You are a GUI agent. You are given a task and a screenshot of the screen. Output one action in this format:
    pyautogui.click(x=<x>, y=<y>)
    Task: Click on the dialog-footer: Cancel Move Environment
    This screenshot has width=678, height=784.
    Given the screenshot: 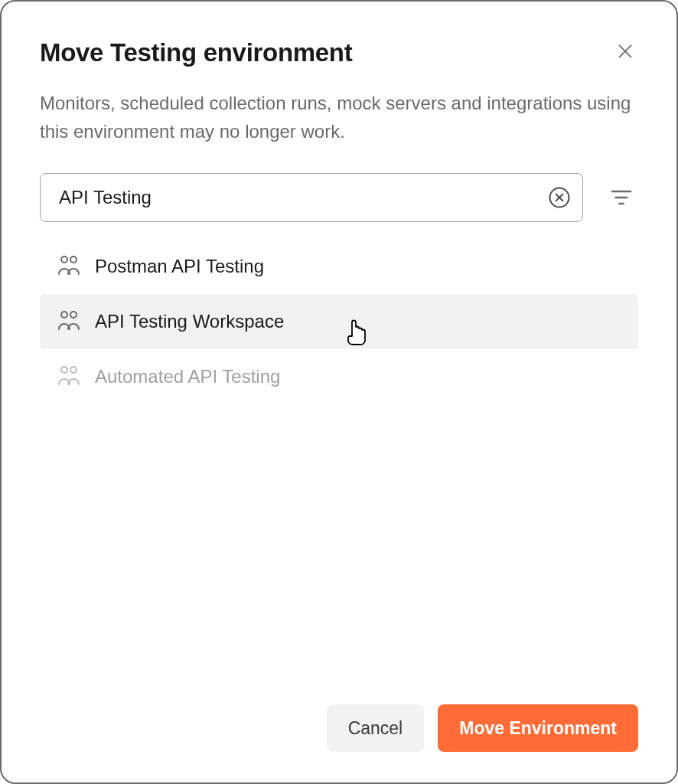 What is the action you would take?
    pyautogui.click(x=339, y=728)
    